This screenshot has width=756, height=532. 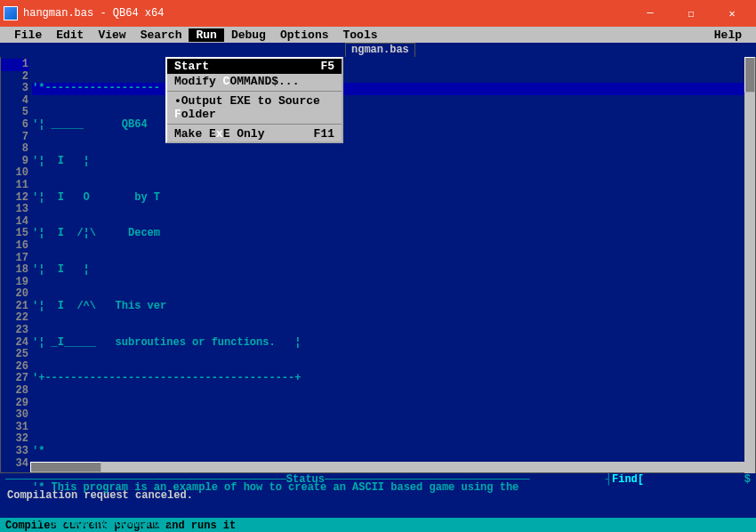 What do you see at coordinates (28, 36) in the screenshot?
I see `menu-file: File` at bounding box center [28, 36].